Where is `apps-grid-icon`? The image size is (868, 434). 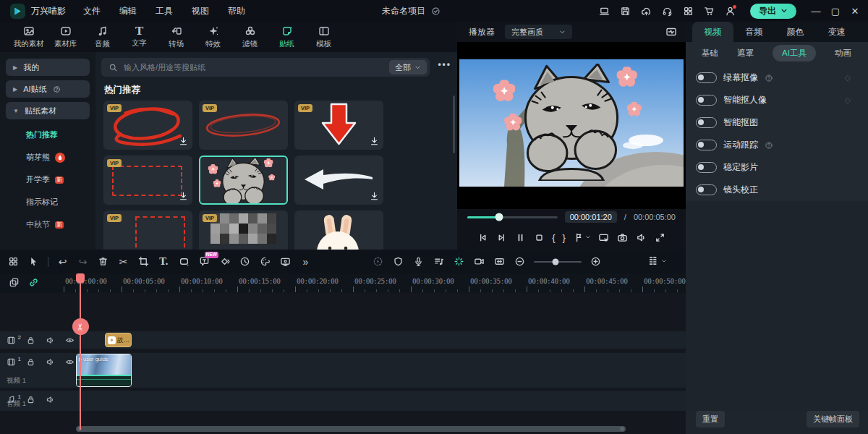 apps-grid-icon is located at coordinates (688, 11).